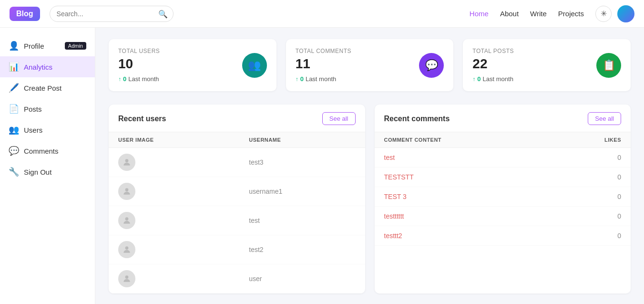 Image resolution: width=644 pixels, height=304 pixels. I want to click on sidebar-item-users: 👥 Users, so click(48, 130).